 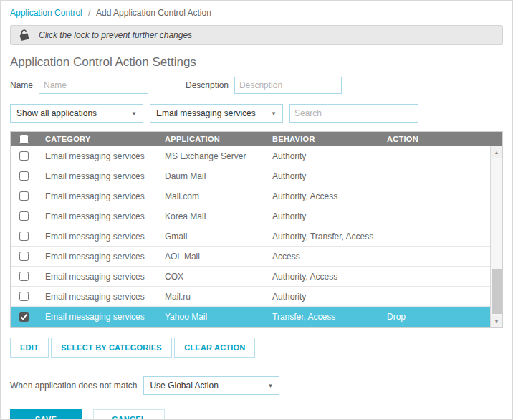 What do you see at coordinates (251, 277) in the screenshot?
I see `table-row: Email messaging services COX Authority, …` at bounding box center [251, 277].